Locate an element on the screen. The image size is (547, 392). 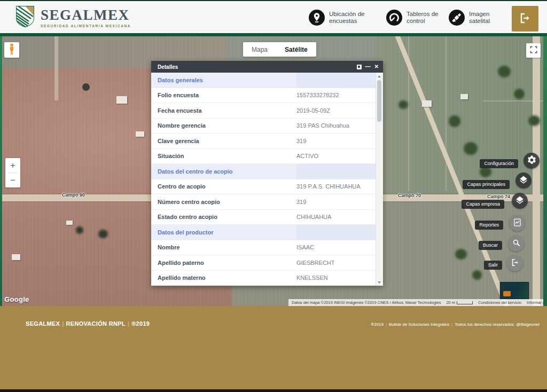
tooltip-reportes: Reportes is located at coordinates (489, 225).